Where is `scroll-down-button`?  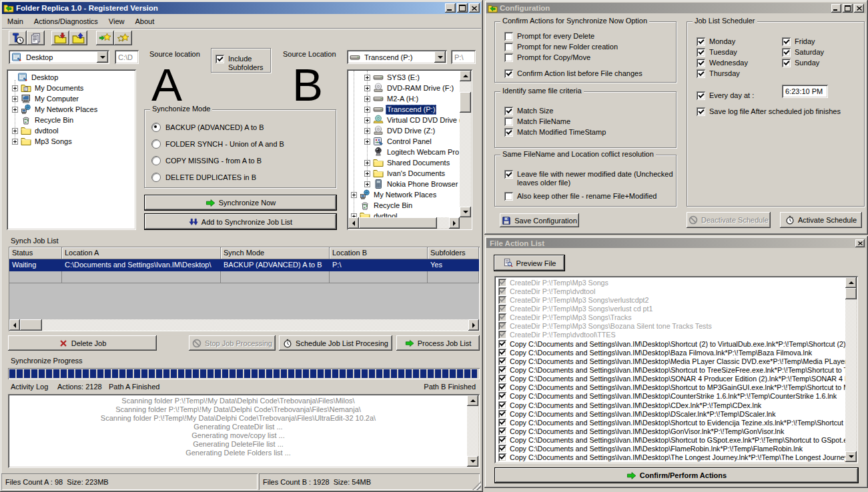 scroll-down-button is located at coordinates (851, 457).